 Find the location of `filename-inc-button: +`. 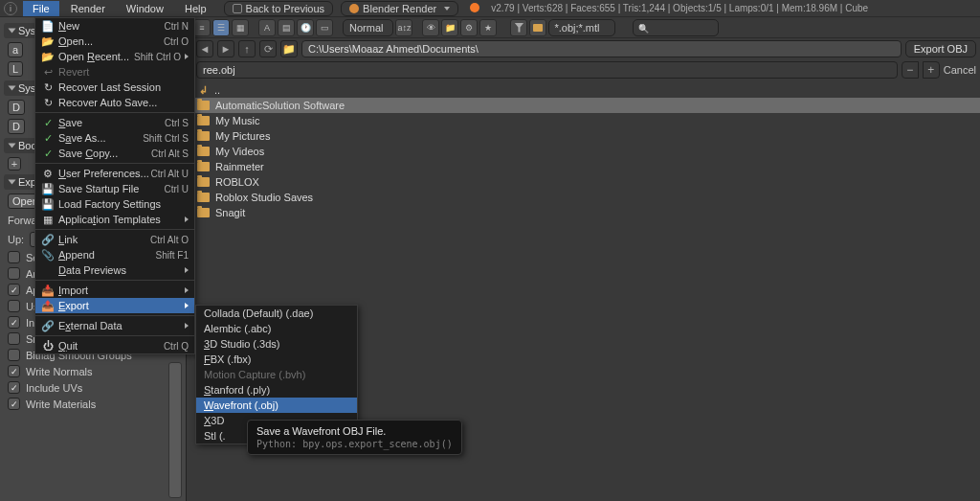

filename-inc-button: + is located at coordinates (931, 70).